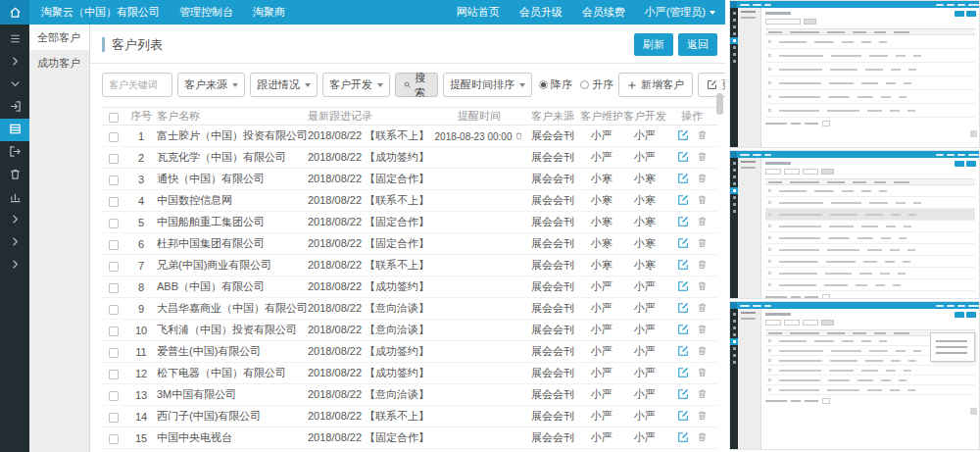 The image size is (980, 452). Describe the element at coordinates (284, 84) in the screenshot. I see `followup-select: 跟进情况` at that location.